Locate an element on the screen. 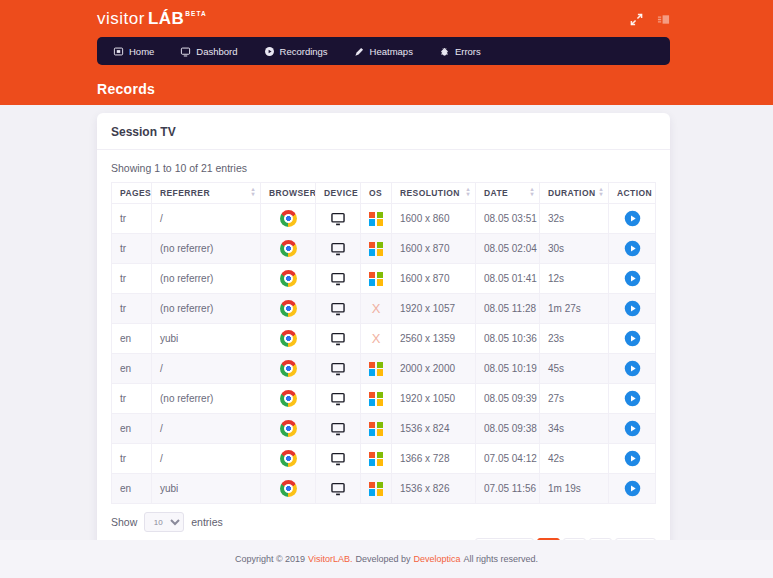 Image resolution: width=773 pixels, height=578 pixels. cell-date: 08.05 03:51 is located at coordinates (508, 219).